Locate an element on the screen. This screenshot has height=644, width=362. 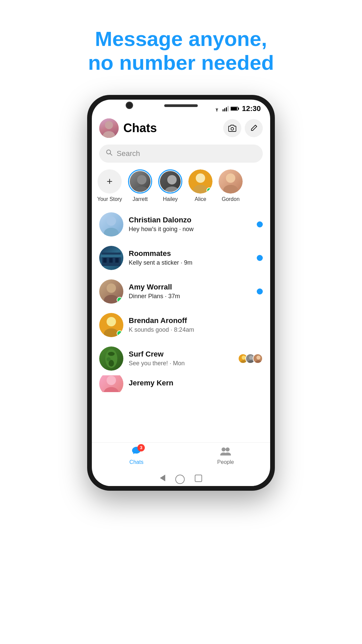
camera-button is located at coordinates (232, 128).